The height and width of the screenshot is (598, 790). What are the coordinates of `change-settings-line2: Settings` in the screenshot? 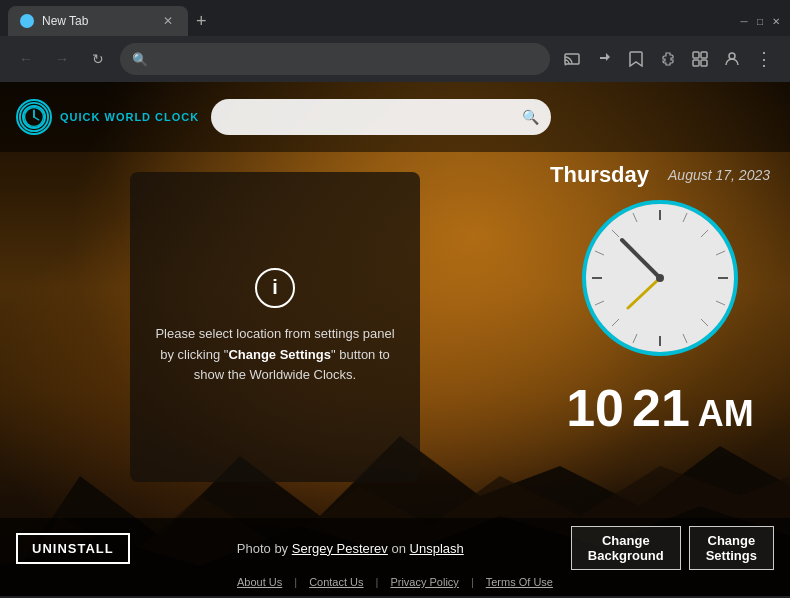 It's located at (732, 556).